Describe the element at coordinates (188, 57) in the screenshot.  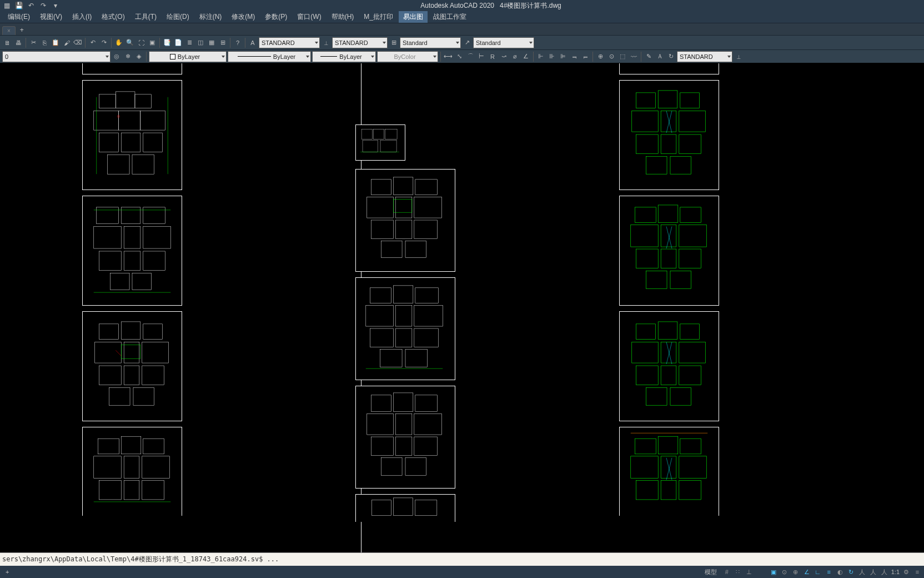
I see `color-dropdown: ByLayer` at that location.